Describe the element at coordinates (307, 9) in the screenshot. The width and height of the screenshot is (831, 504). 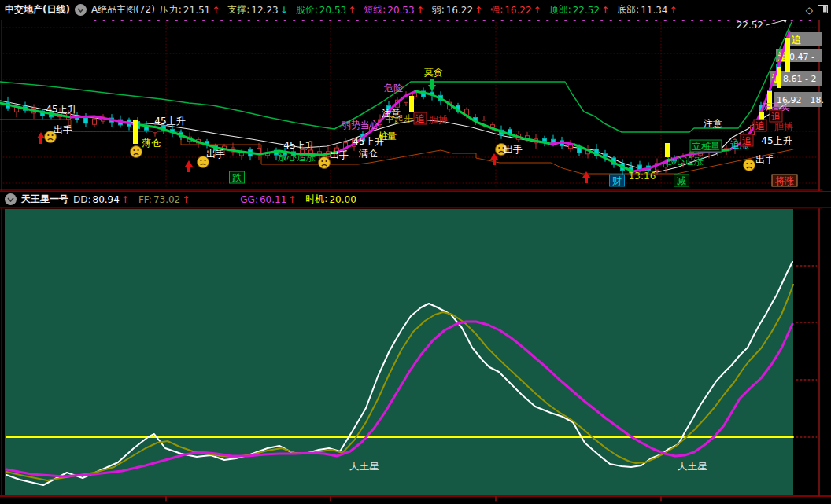
I see `value-label: 股价:` at that location.